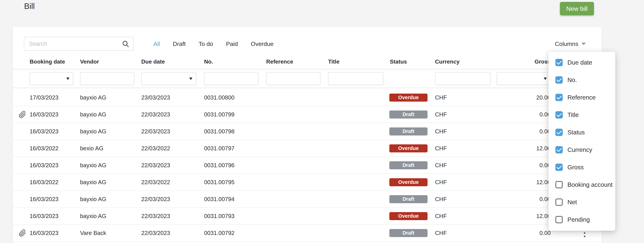 This screenshot has height=243, width=644. Describe the element at coordinates (590, 185) in the screenshot. I see `columns-menu-item-label: Booking account` at that location.